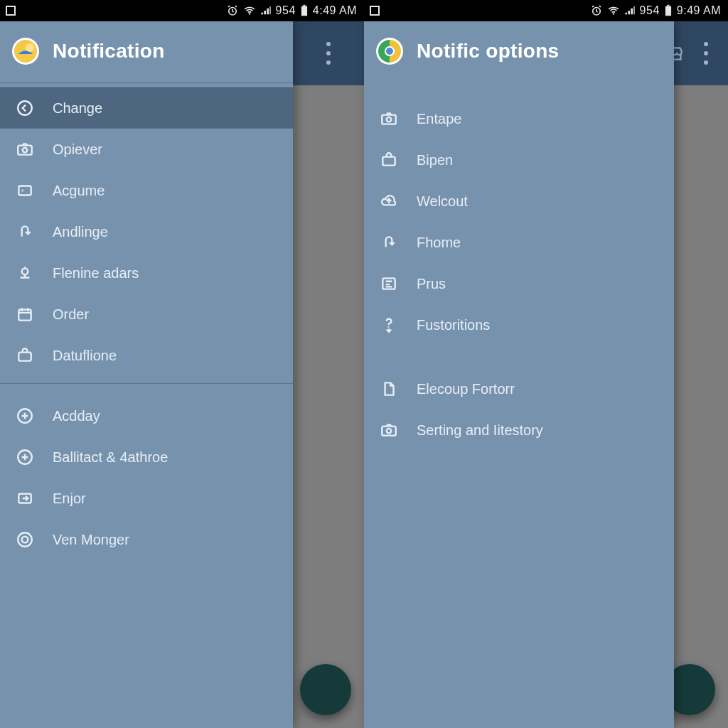 The width and height of the screenshot is (728, 728). What do you see at coordinates (519, 52) in the screenshot?
I see `drawer-header: Notific options` at bounding box center [519, 52].